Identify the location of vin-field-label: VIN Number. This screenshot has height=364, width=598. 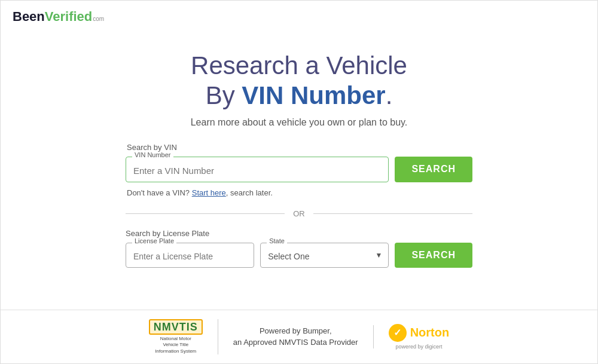
(153, 155).